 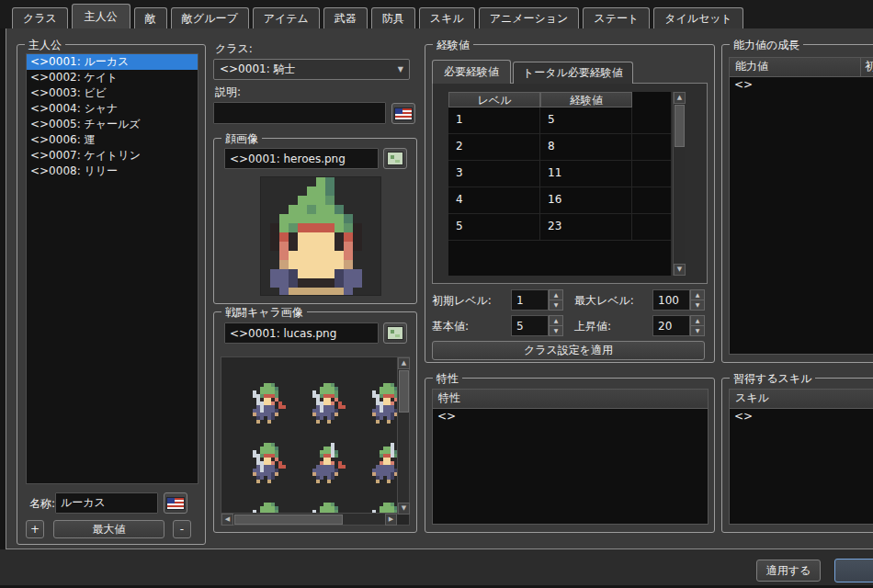 I want to click on apply-class-settings-button: クラス設定を適用, so click(x=568, y=351).